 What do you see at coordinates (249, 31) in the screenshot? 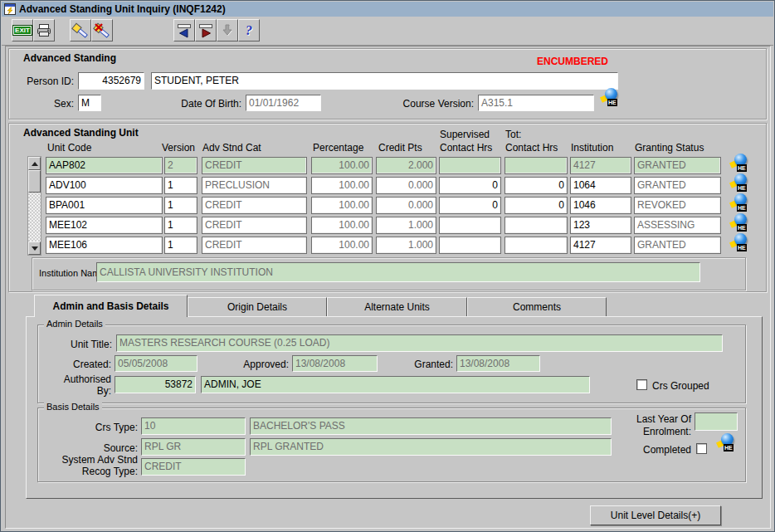
I see `help-icon: ?` at bounding box center [249, 31].